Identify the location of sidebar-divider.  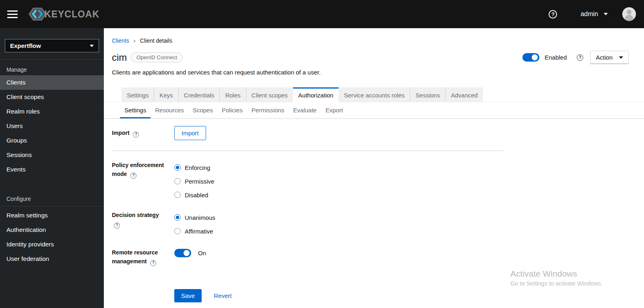
(52, 206).